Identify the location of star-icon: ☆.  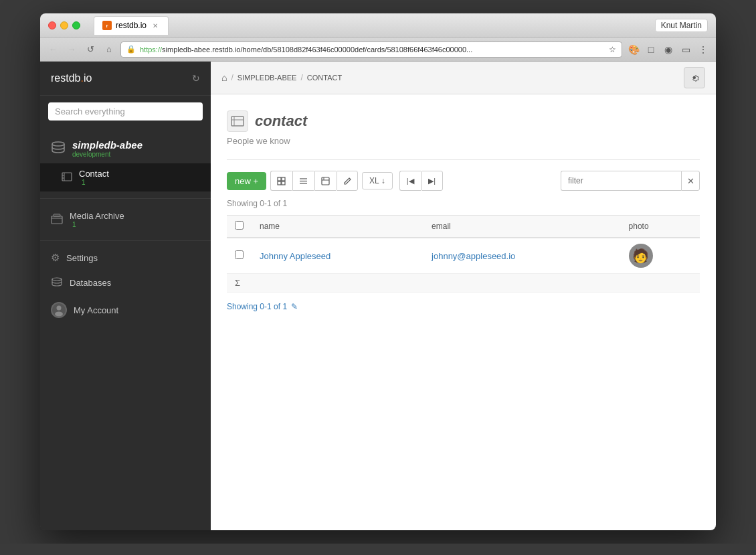
(613, 50).